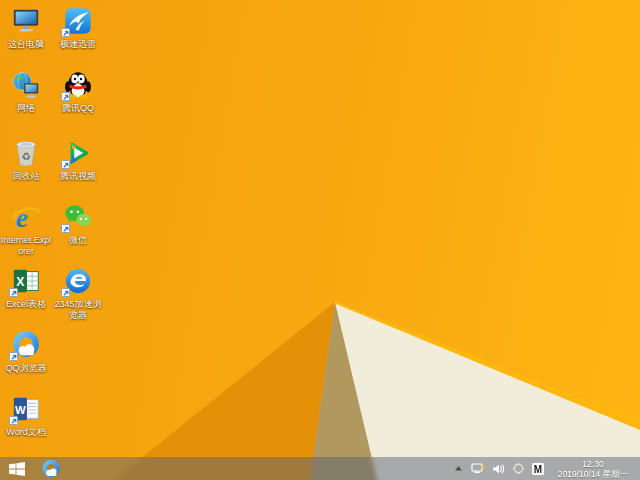 This screenshot has height=480, width=640. I want to click on windows-logo-icon, so click(17, 469).